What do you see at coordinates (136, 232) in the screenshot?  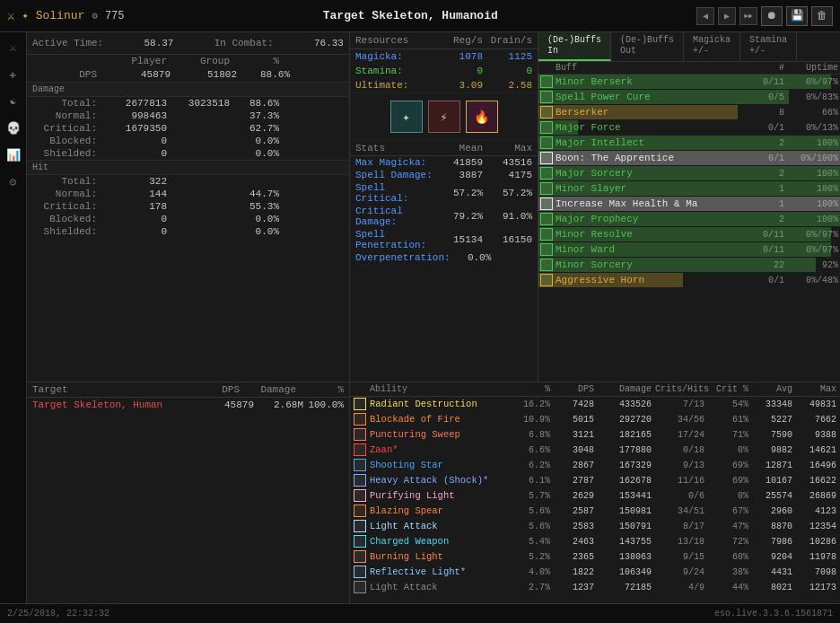 I see `hit-shielded: 0` at bounding box center [136, 232].